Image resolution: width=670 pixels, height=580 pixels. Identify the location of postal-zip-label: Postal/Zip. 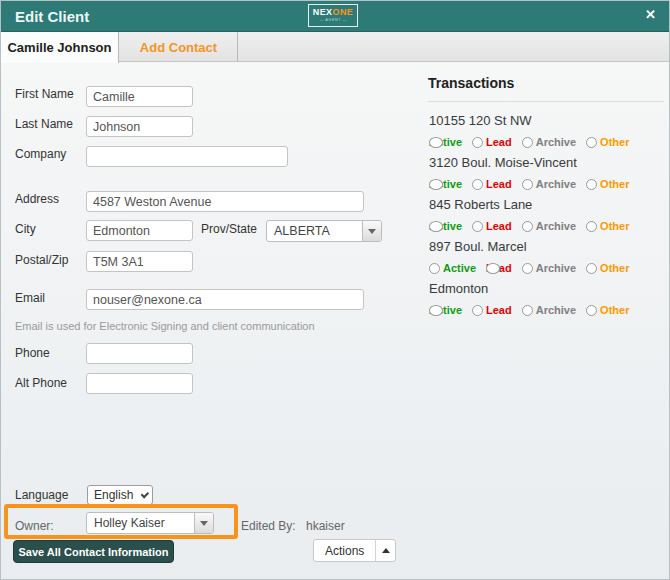
(42, 260).